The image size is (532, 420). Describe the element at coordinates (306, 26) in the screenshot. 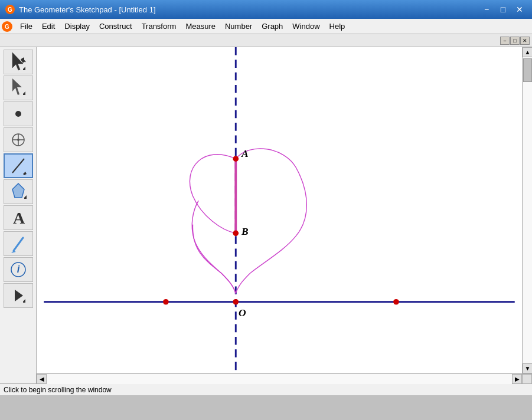

I see `menu-window: Window` at that location.